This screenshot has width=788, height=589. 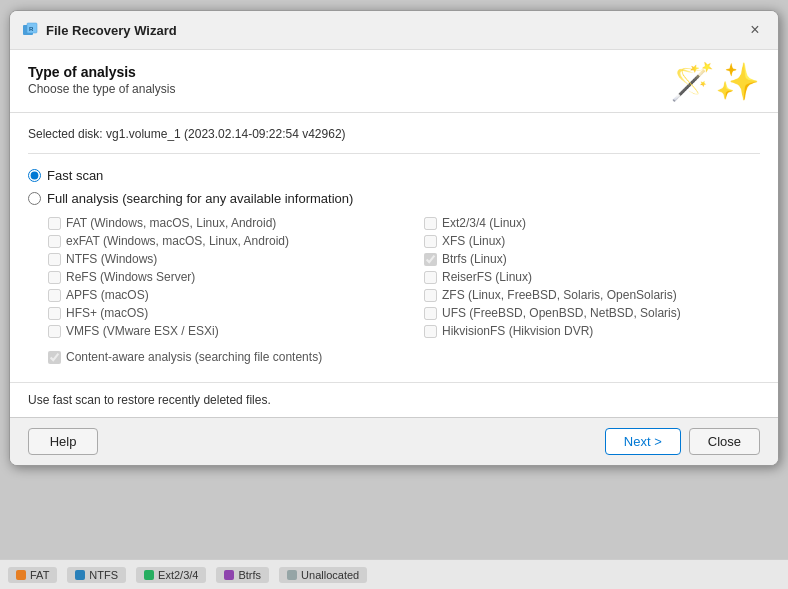 I want to click on app-icon: R, so click(x=30, y=30).